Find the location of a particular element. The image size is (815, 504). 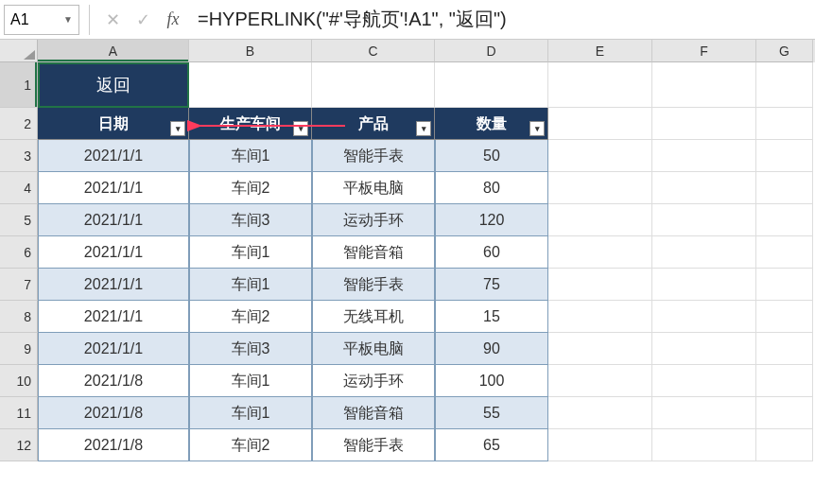

row-header-8: 8 is located at coordinates (19, 317).